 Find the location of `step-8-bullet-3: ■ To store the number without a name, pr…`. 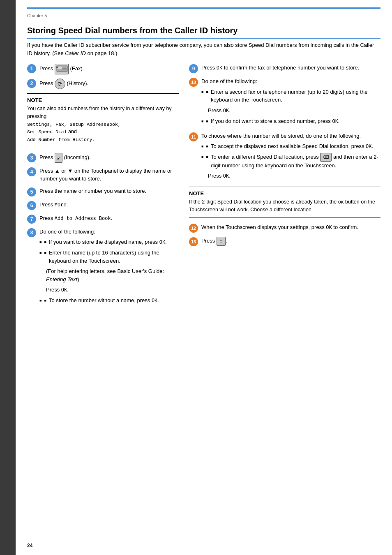

step-8-bullet-3: ■ To store the number without a name, pr… is located at coordinates (109, 301).